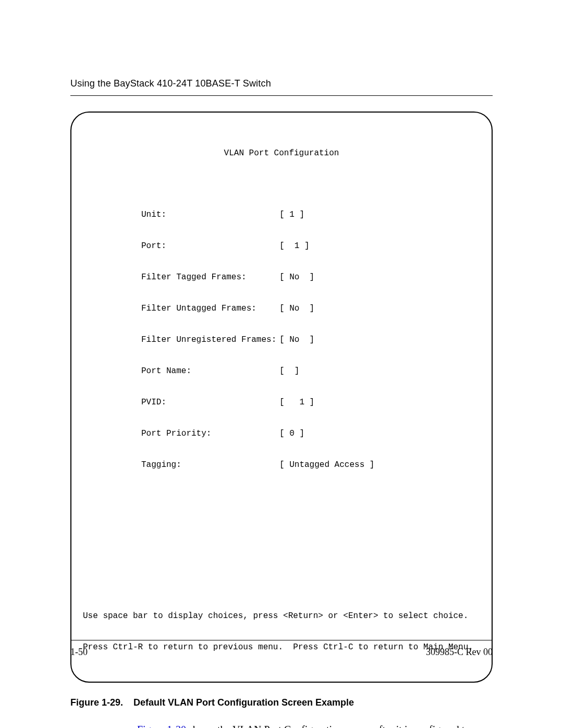  I want to click on figure-caption-text: Default VLAN Port Configuration Screen E…, so click(244, 702).